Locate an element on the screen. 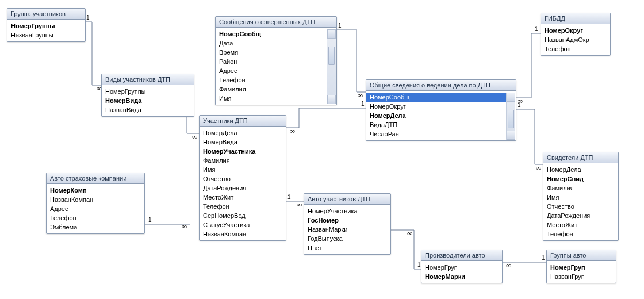 Image resolution: width=644 pixels, height=299 pixels. field: НомерКомп is located at coordinates (95, 190).